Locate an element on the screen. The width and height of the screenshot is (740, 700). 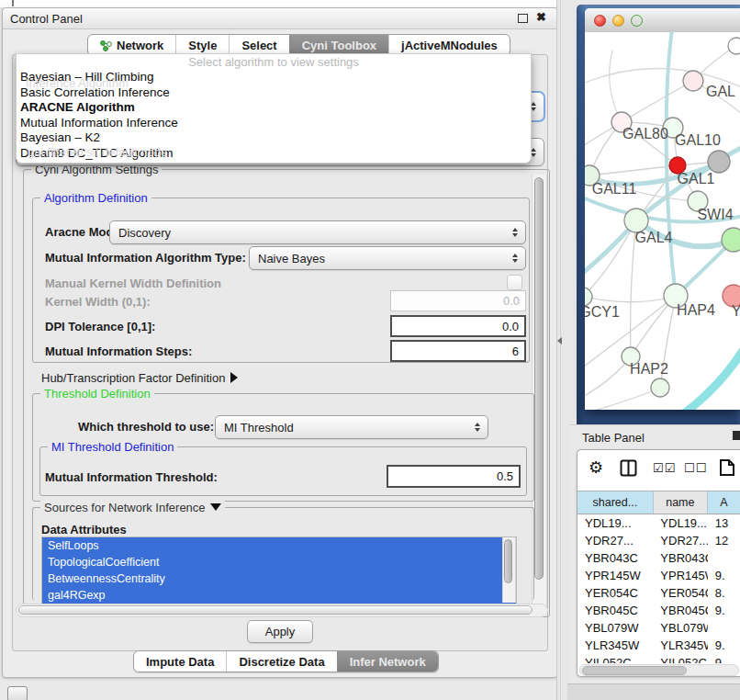
table-cell: YPR145W is located at coordinates (615, 575).